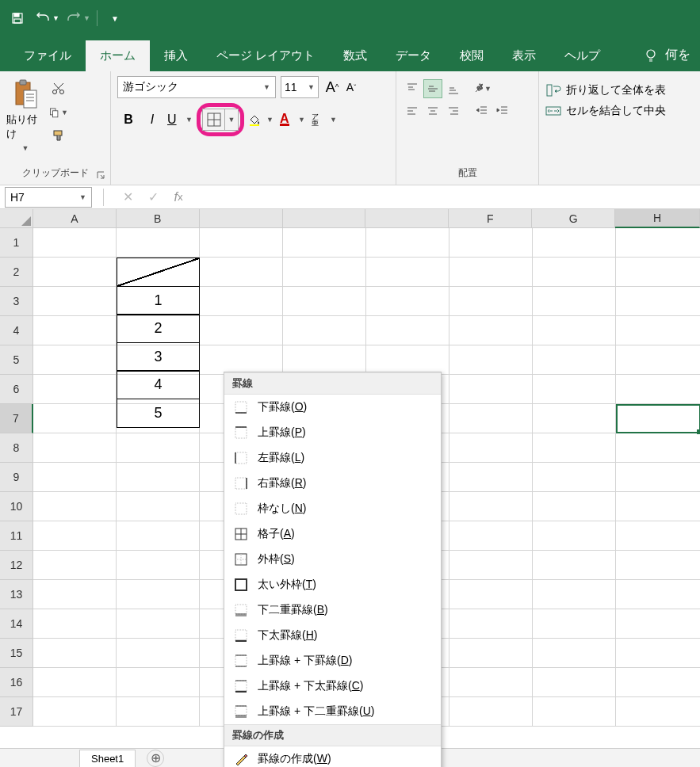 Image resolution: width=700 pixels, height=767 pixels. Describe the element at coordinates (503, 111) in the screenshot. I see `increase-indent-button` at that location.